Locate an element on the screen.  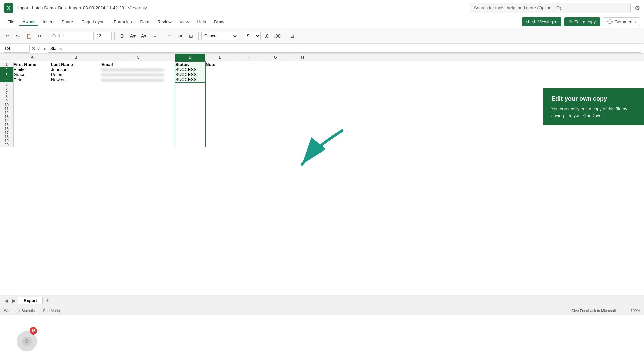
row-number: 6 is located at coordinates (7, 88).